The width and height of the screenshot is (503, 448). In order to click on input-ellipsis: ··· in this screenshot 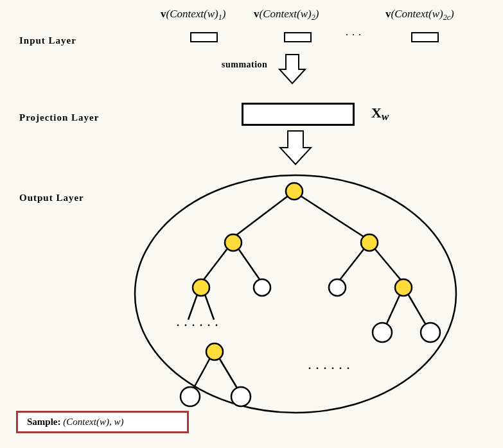, I will do `click(355, 35)`.